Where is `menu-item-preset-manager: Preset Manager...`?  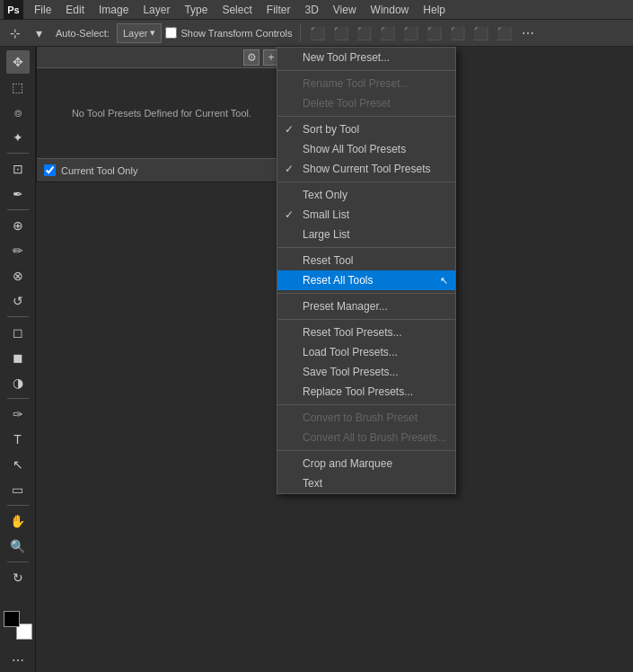
menu-item-preset-manager: Preset Manager... is located at coordinates (366, 306).